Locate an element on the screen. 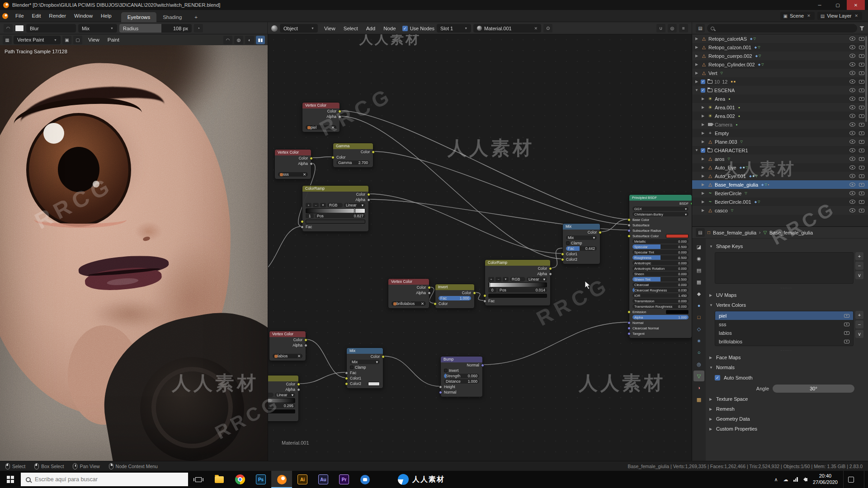 The width and height of the screenshot is (868, 488). node-vc-piel: Vertex ColorColorAlphapiel✕ is located at coordinates (321, 117).